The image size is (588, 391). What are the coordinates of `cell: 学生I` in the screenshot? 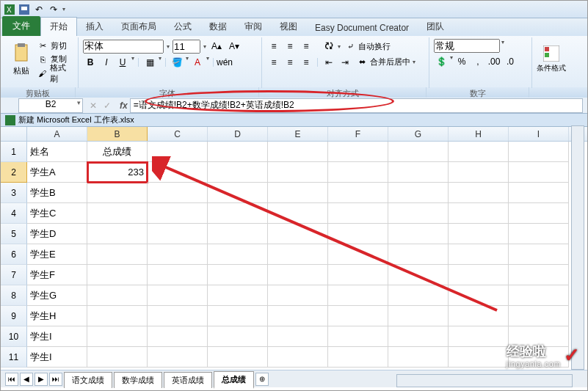 It's located at (57, 337).